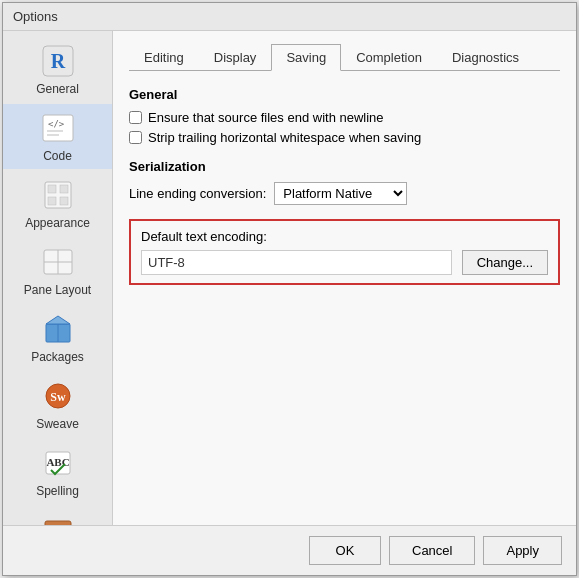 Image resolution: width=579 pixels, height=578 pixels. Describe the element at coordinates (432, 550) in the screenshot. I see `cancel-button: Cancel` at that location.